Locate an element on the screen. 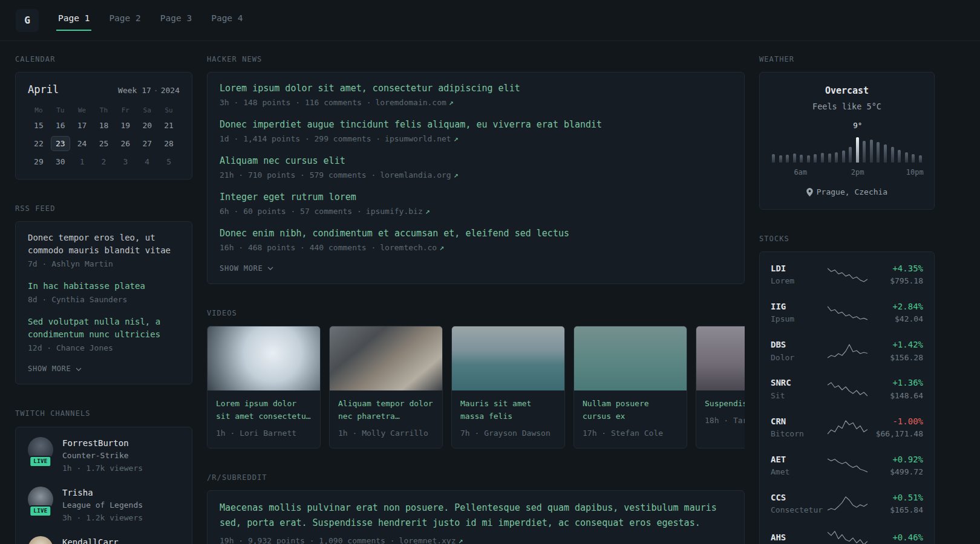  hn-item-stats: 21h · 710 points · 579 comments · is located at coordinates (298, 175).